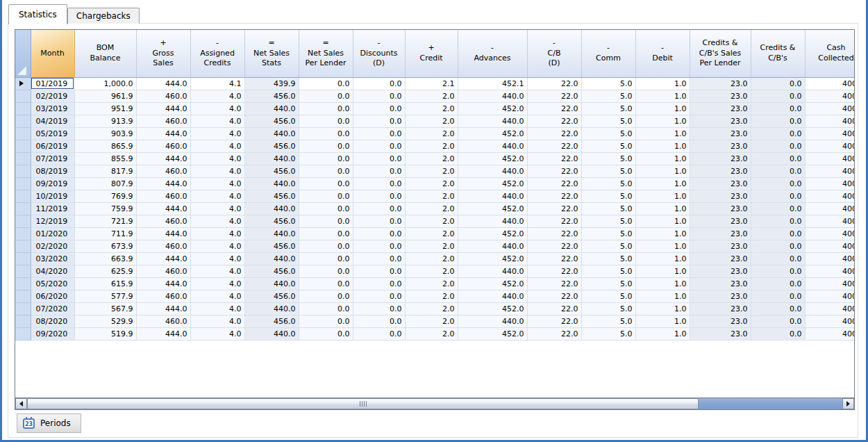 This screenshot has height=442, width=868. Describe the element at coordinates (217, 54) in the screenshot. I see `column-header-assigned-credits: - Assigned Credits` at that location.